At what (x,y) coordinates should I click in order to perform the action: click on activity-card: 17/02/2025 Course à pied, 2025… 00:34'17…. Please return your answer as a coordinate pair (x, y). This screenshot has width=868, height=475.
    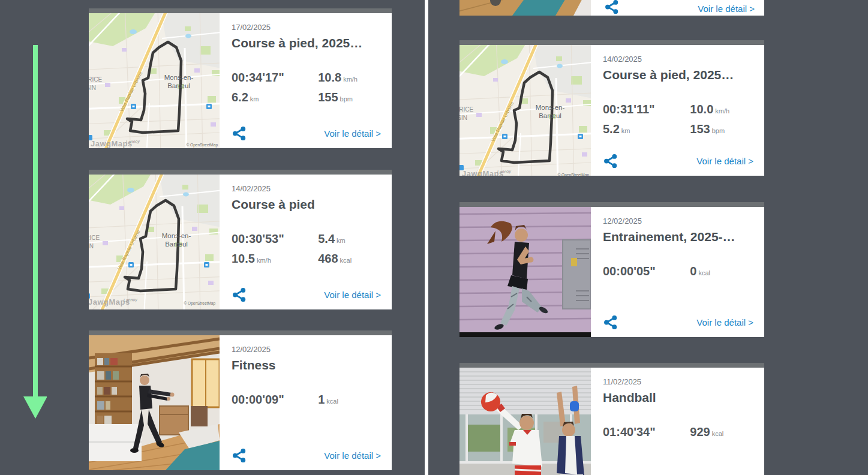
    Looking at the image, I should click on (240, 78).